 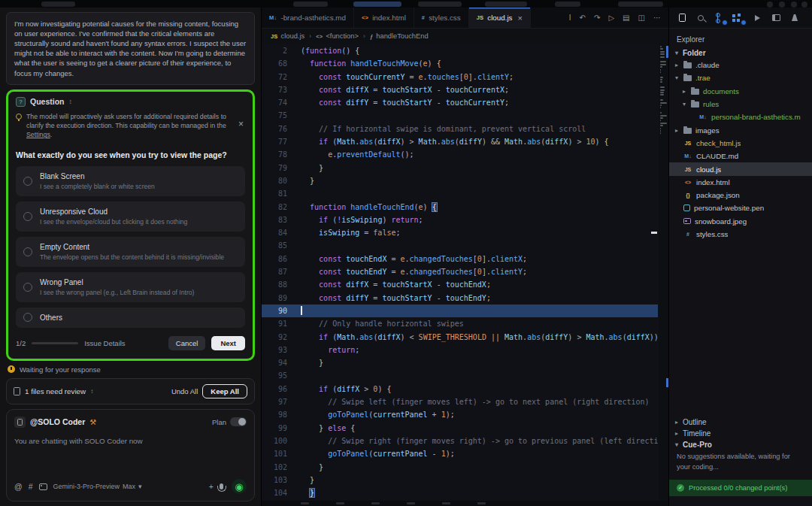 I want to click on extensions-icon, so click(x=738, y=18).